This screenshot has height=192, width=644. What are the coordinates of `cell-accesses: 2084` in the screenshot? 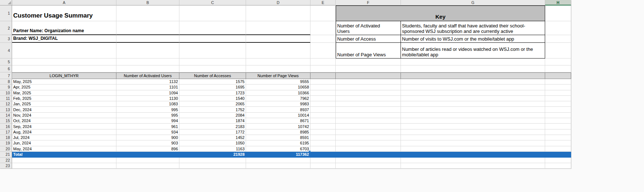 It's located at (213, 116).